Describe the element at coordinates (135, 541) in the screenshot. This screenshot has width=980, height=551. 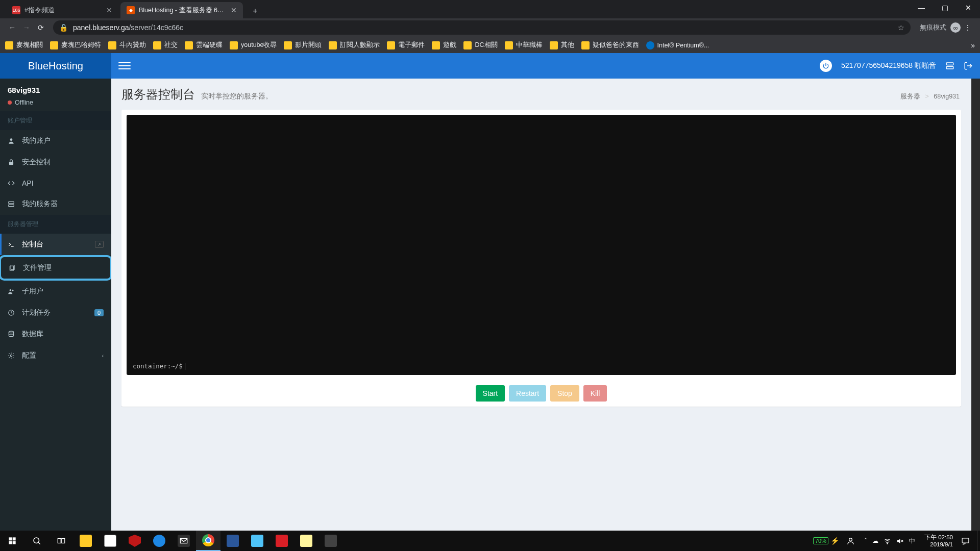
I see `taskbar-app-mcafee` at that location.